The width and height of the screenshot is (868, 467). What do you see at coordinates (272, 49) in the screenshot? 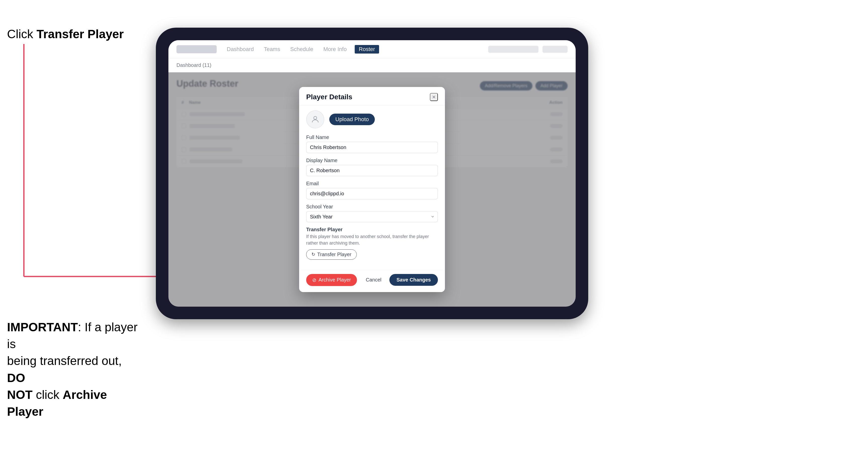
I see `nav-item-teams: Teams` at bounding box center [272, 49].